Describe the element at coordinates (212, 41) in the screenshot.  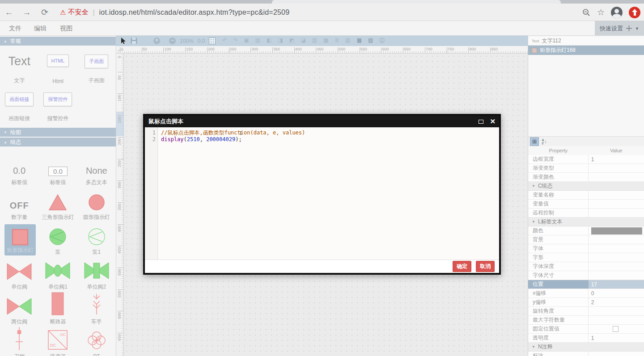
I see `grid-toggle-icon` at that location.